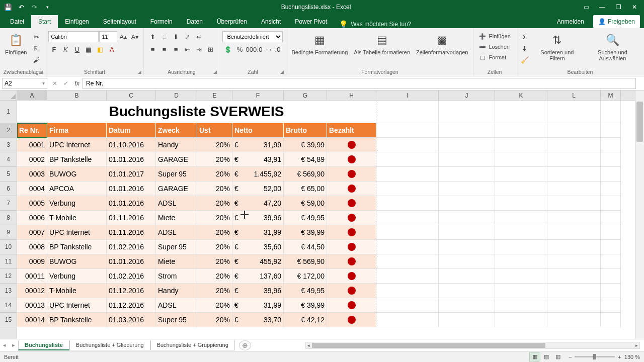 This screenshot has height=362, width=644. I want to click on cell-netto: €455,92, so click(258, 261).